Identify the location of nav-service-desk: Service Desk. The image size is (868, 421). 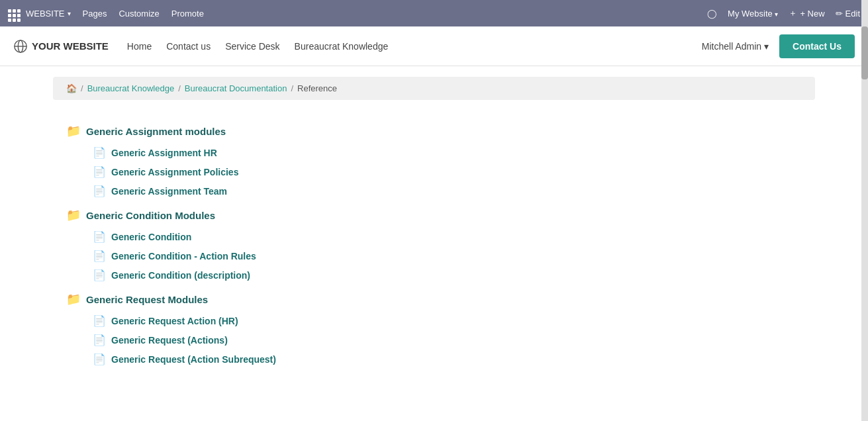
(252, 46).